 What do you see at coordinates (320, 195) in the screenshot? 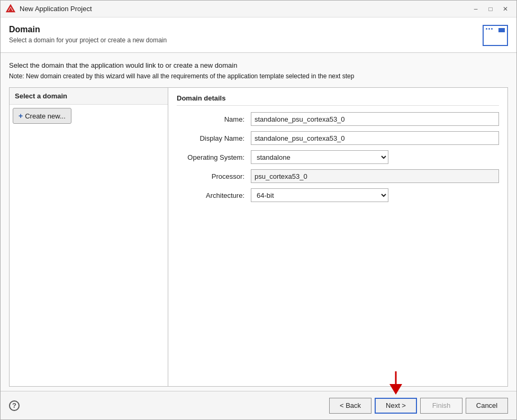
I see `architecture-select: 64-bit 32-bit` at bounding box center [320, 195].